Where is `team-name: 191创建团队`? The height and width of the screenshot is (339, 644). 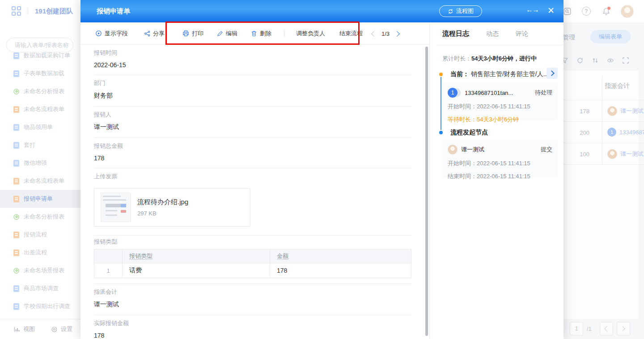 team-name: 191创建团队 is located at coordinates (54, 12).